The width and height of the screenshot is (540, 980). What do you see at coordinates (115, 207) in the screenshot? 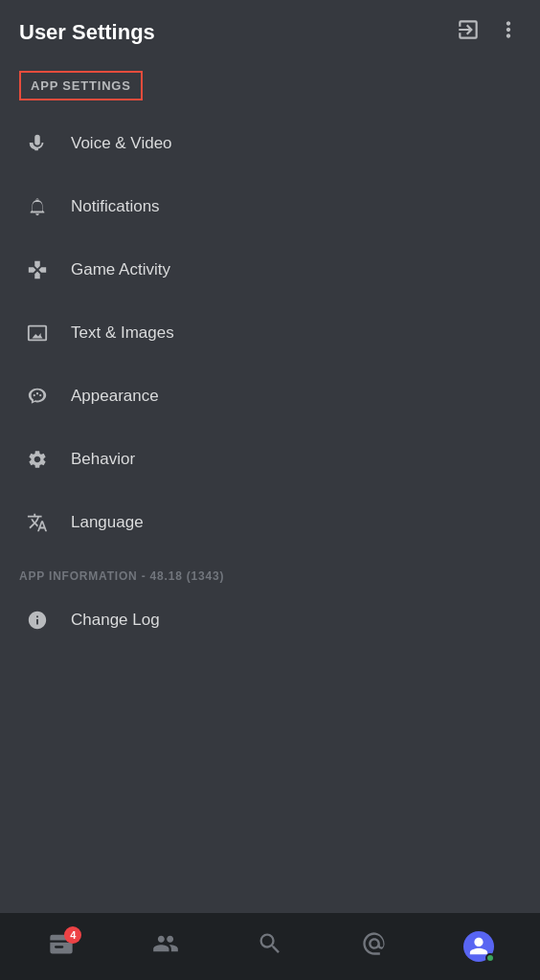
I see `menu-label-notifications: Notifications` at bounding box center [115, 207].